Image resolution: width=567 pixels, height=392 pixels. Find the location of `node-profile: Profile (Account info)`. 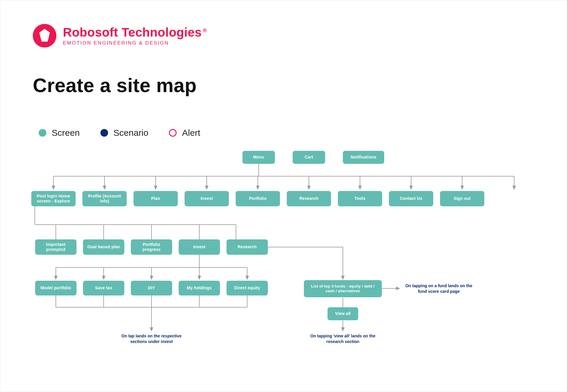

node-profile: Profile (Account info) is located at coordinates (105, 199).